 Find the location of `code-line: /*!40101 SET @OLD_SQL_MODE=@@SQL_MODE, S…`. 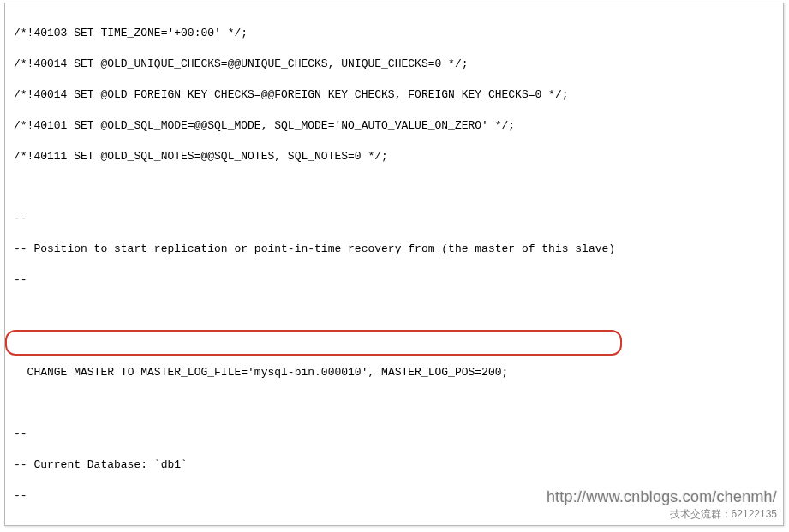

code-line: /*!40101 SET @OLD_SQL_MODE=@@SQL_MODE, S… is located at coordinates (394, 126).